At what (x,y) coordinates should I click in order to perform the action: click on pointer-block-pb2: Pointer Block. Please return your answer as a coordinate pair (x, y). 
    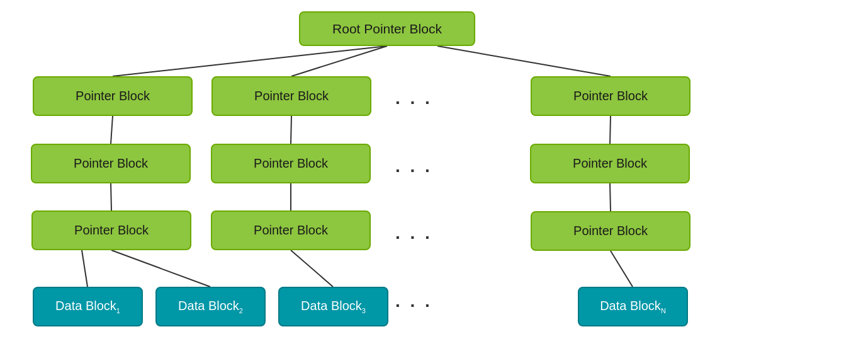
    Looking at the image, I should click on (291, 96).